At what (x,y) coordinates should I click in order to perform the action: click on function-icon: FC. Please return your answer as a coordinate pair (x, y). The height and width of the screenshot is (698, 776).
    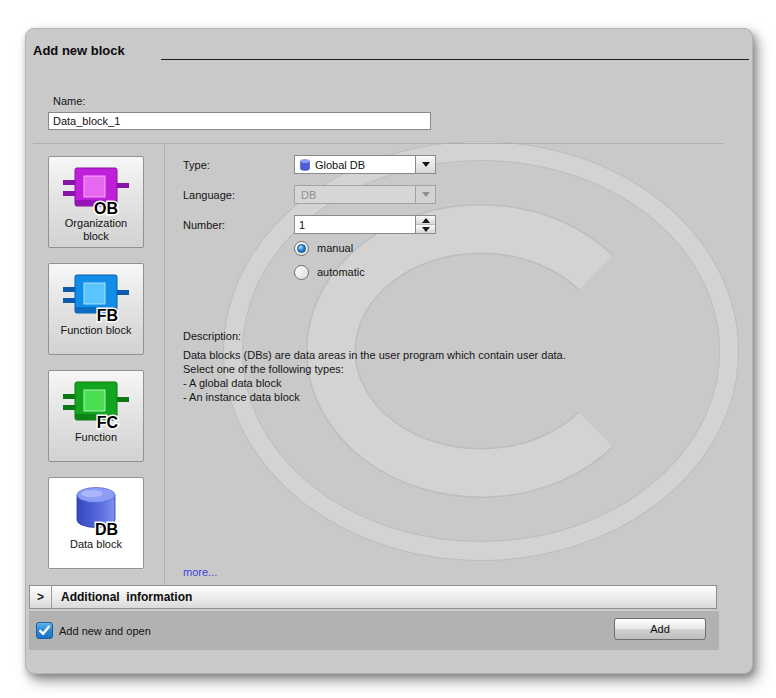
    Looking at the image, I should click on (96, 404).